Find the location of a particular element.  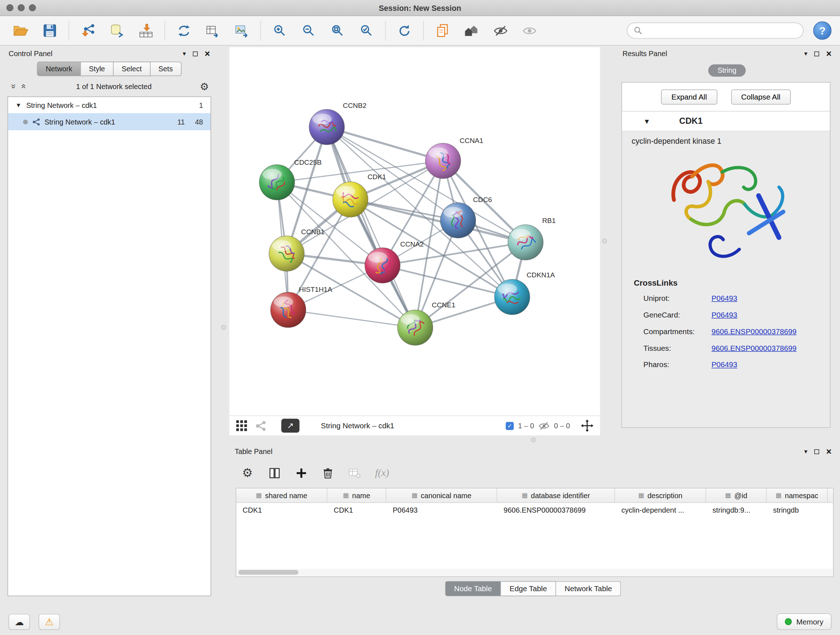

crosslink-tissues-link: 9606.ENSP00000378699 is located at coordinates (754, 348).